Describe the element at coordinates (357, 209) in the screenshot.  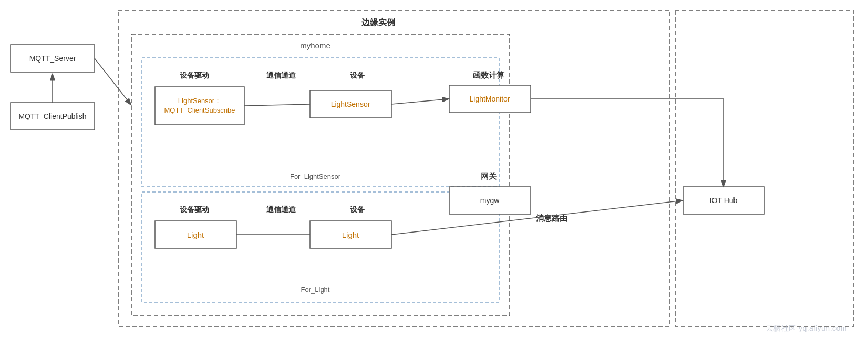
I see `device-label-2: 设备` at that location.